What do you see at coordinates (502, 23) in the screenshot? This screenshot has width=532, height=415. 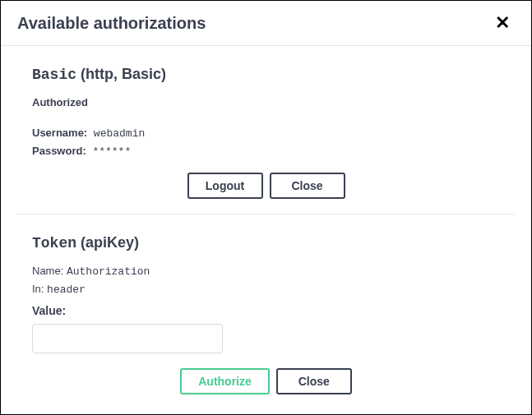 I see `close-icon: ✕` at bounding box center [502, 23].